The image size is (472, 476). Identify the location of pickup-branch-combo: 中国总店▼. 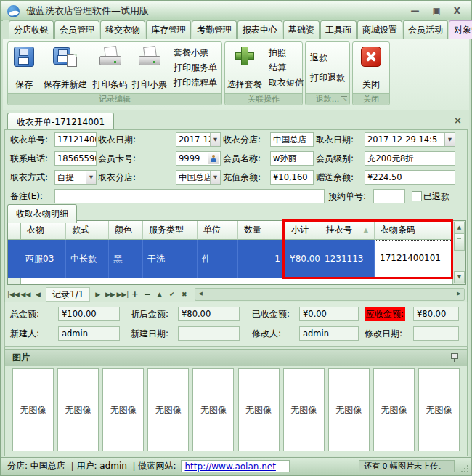
(198, 177).